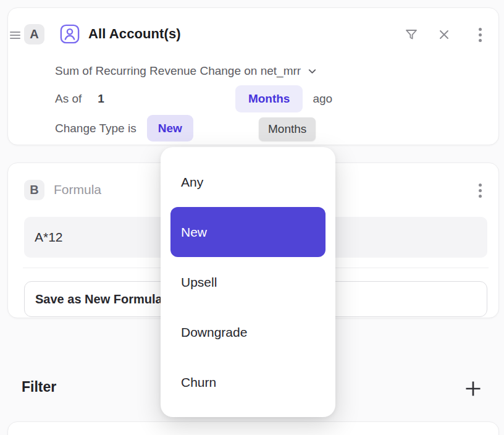 Image resolution: width=504 pixels, height=435 pixels. Describe the element at coordinates (444, 35) in the screenshot. I see `close-icon` at that location.